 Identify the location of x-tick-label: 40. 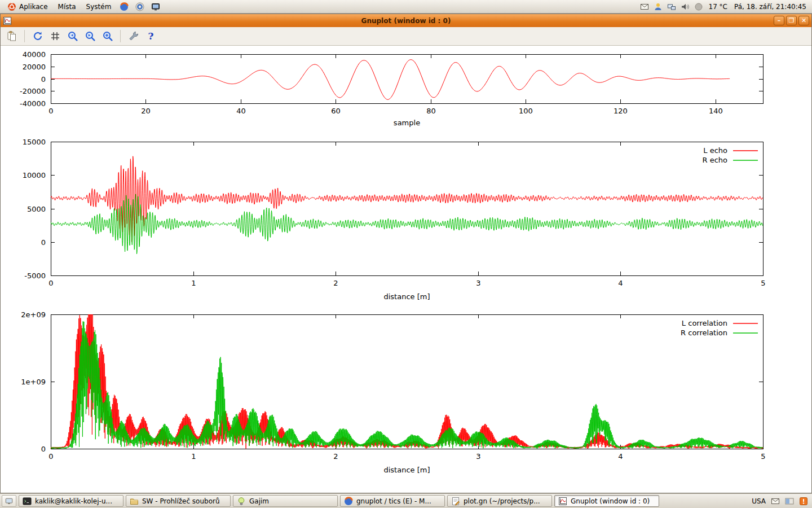
(241, 111).